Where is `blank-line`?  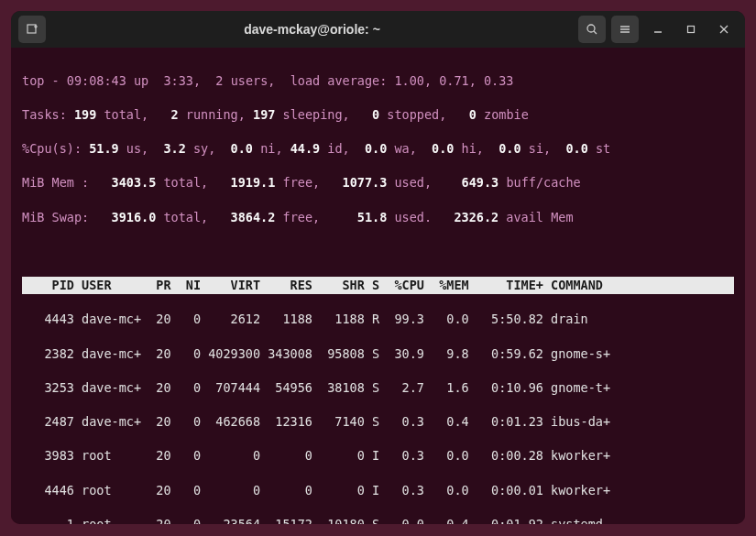 blank-line is located at coordinates (378, 251).